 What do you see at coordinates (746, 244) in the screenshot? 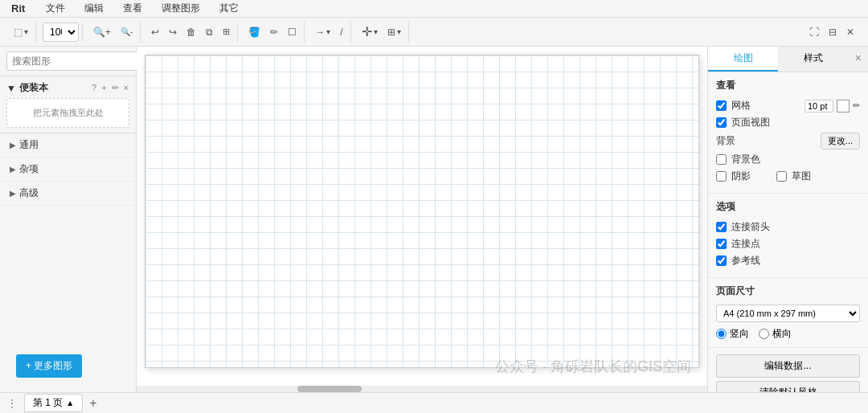
I see `connect-points-label: 连接点` at bounding box center [746, 244].